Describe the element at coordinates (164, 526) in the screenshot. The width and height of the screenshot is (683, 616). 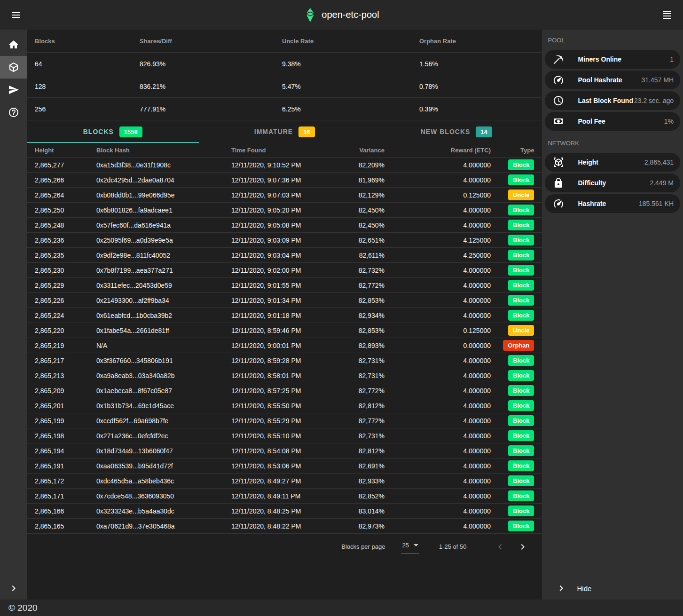
I see `block-hash-link: 0xa70621d9...37e305468a` at that location.